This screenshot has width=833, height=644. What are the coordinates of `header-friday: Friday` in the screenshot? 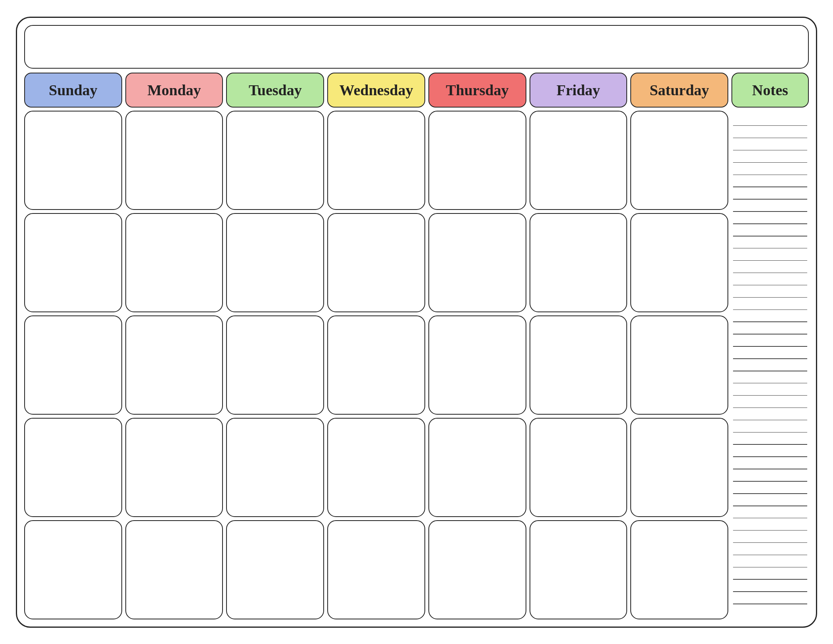 It's located at (578, 90).